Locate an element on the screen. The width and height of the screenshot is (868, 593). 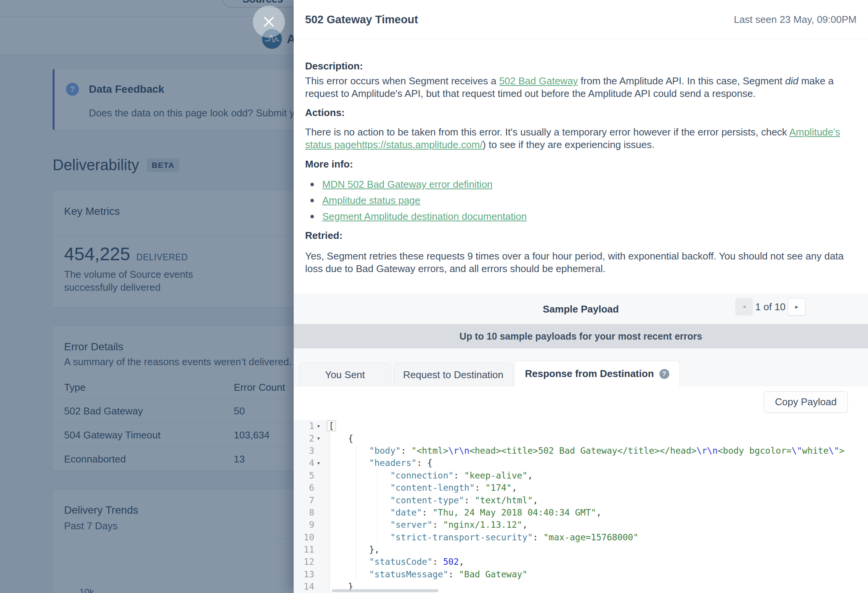
code-text: "strict-transport-security": "max-age=15… is located at coordinates (597, 537).